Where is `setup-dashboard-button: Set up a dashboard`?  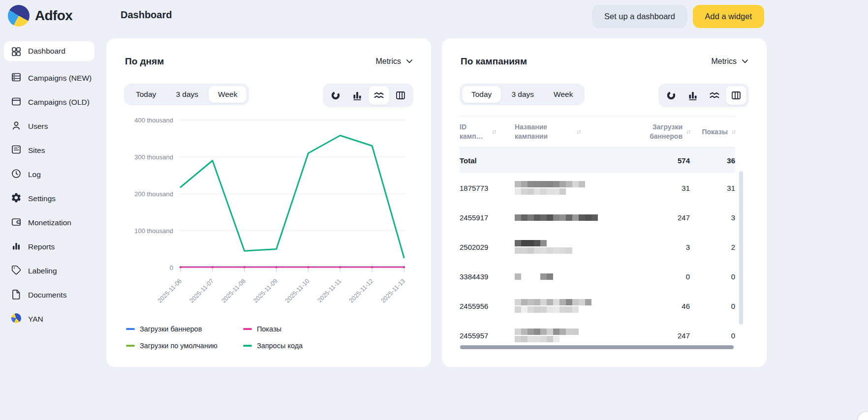
setup-dashboard-button: Set up a dashboard is located at coordinates (640, 17).